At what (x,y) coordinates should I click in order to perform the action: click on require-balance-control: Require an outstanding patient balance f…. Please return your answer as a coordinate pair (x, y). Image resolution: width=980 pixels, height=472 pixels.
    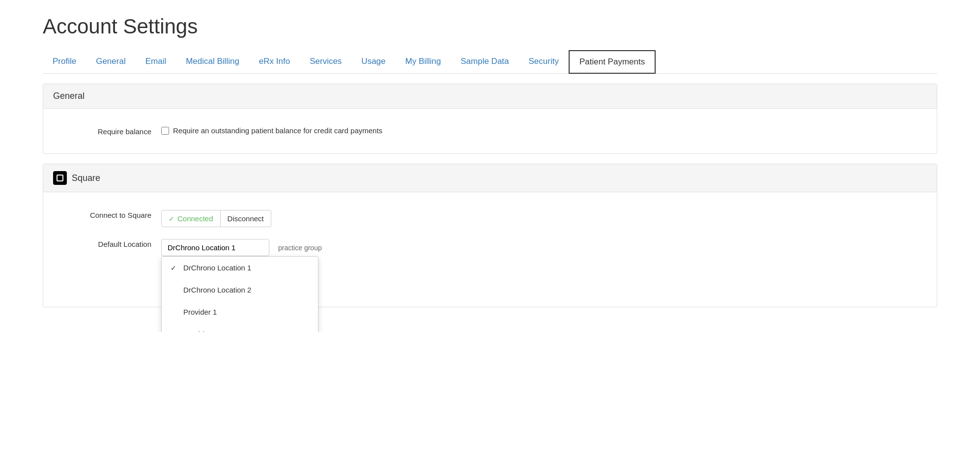
    Looking at the image, I should click on (544, 131).